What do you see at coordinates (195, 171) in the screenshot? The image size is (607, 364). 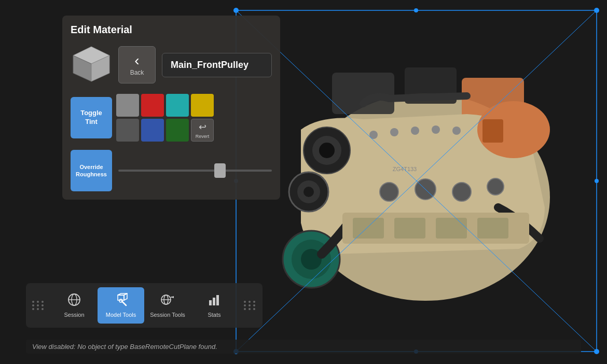 I see `roughness-slider-container` at bounding box center [195, 171].